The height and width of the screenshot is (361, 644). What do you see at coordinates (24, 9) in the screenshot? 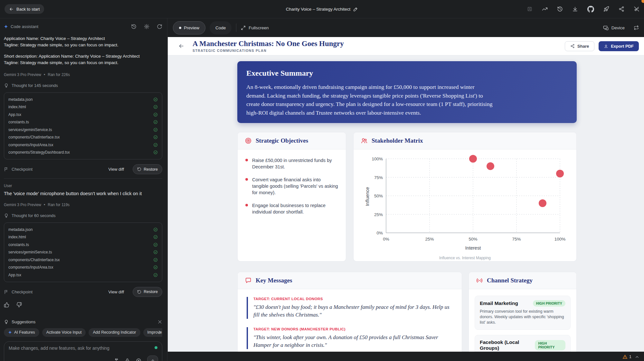
I see `back-to-start-button: Back to start` at bounding box center [24, 9].